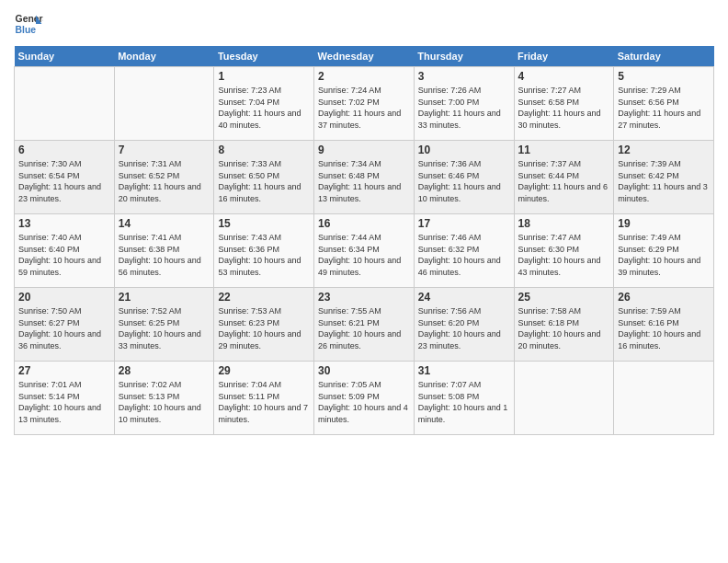  Describe the element at coordinates (64, 251) in the screenshot. I see `calendar-cell: 13Sunrise: 7:40 AM Sunset: 6:40 PM Dayli…` at that location.